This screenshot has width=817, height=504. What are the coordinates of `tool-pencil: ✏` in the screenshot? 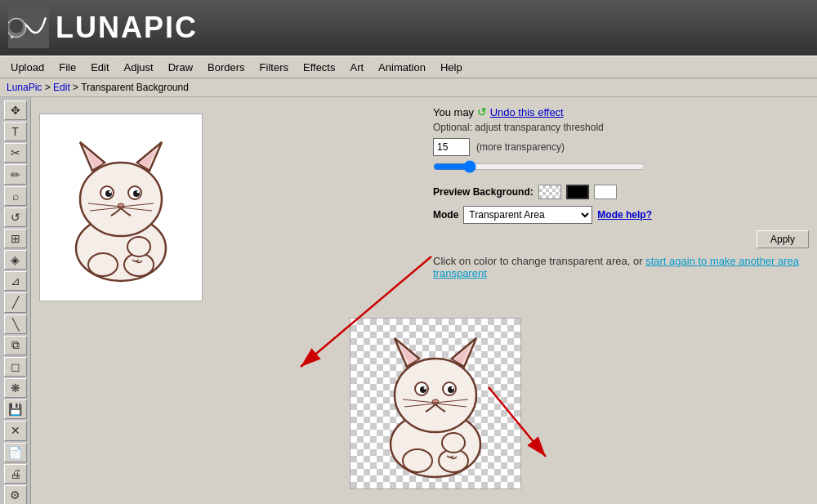 It's located at (16, 174).